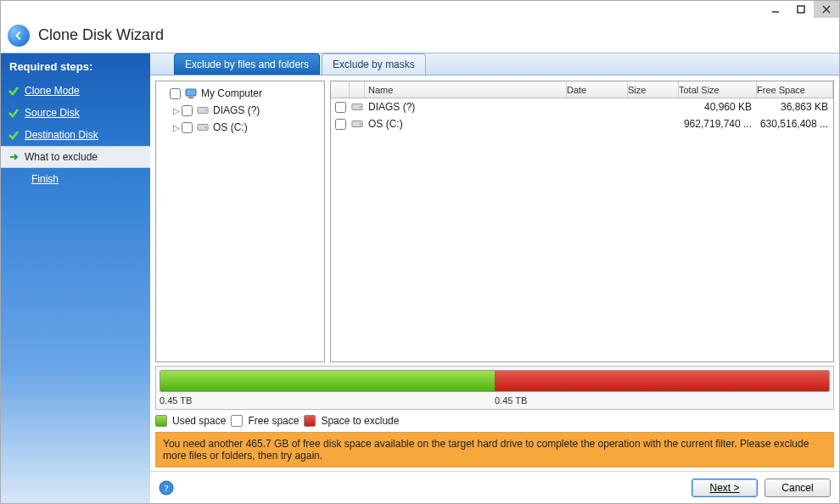 The image size is (840, 504). What do you see at coordinates (495, 421) in the screenshot?
I see `legend: Used space Free space Space to exclude` at bounding box center [495, 421].